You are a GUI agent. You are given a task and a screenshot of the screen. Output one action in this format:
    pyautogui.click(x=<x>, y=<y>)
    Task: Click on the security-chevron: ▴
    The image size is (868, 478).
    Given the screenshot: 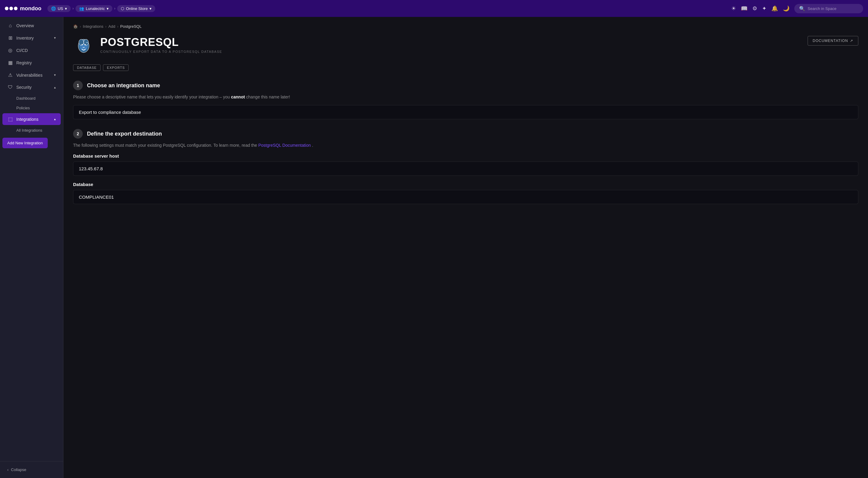 What is the action you would take?
    pyautogui.click(x=55, y=88)
    